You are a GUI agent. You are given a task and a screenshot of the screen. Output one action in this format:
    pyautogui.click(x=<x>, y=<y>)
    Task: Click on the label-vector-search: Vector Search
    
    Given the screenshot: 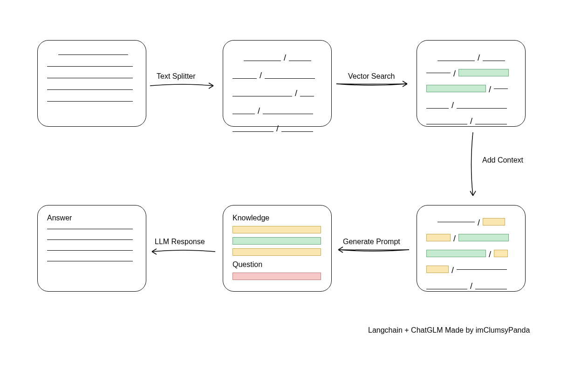 What is the action you would take?
    pyautogui.click(x=372, y=76)
    